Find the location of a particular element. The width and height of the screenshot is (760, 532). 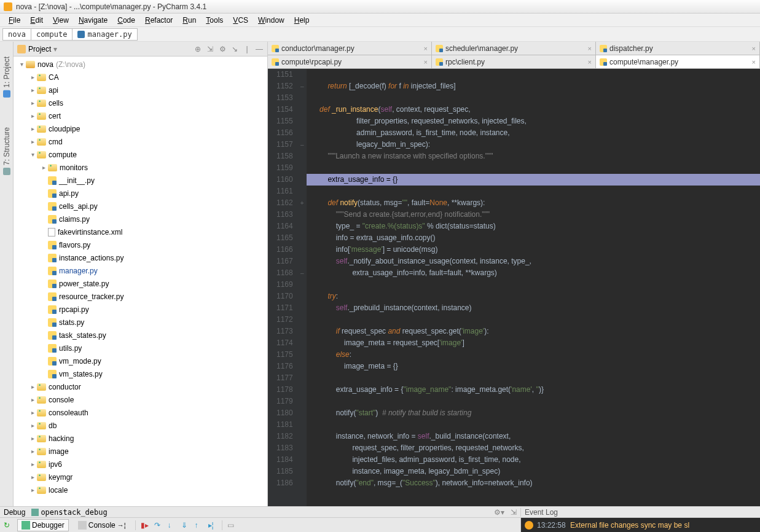

debug-tool-label: Debug is located at coordinates (15, 512).